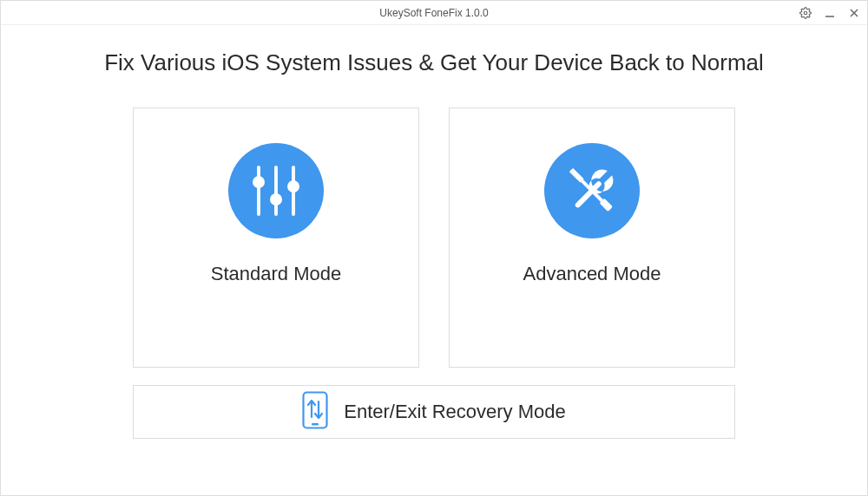 The image size is (868, 496). I want to click on sliders-icon, so click(276, 191).